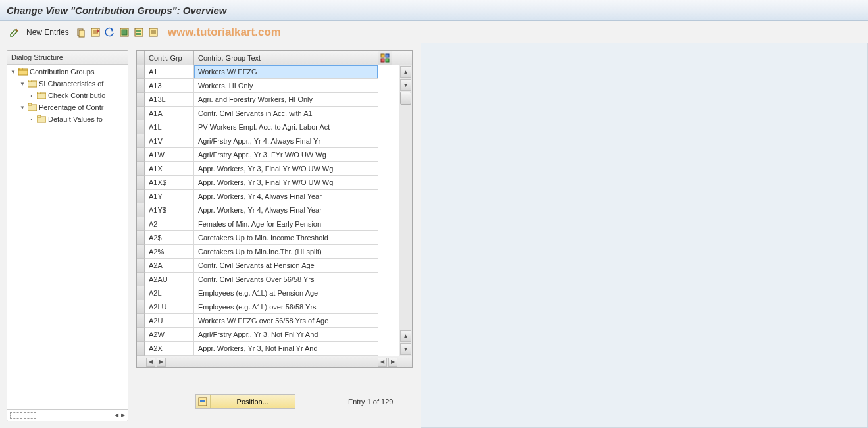 The width and height of the screenshot is (868, 428). I want to click on scroll-down-page-arrow: ▼, so click(405, 349).